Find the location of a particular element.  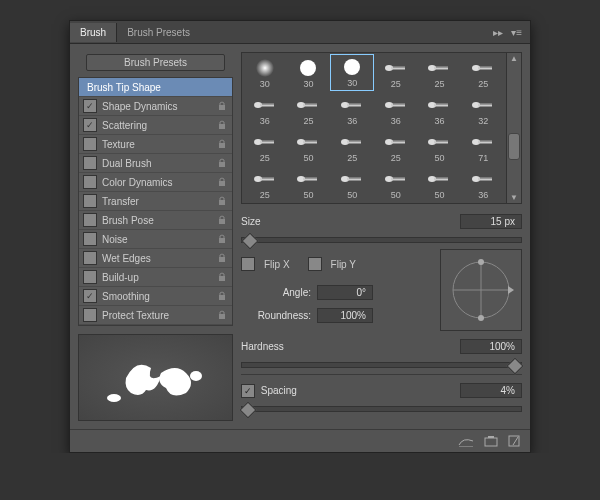

spacing-slider is located at coordinates (382, 409).